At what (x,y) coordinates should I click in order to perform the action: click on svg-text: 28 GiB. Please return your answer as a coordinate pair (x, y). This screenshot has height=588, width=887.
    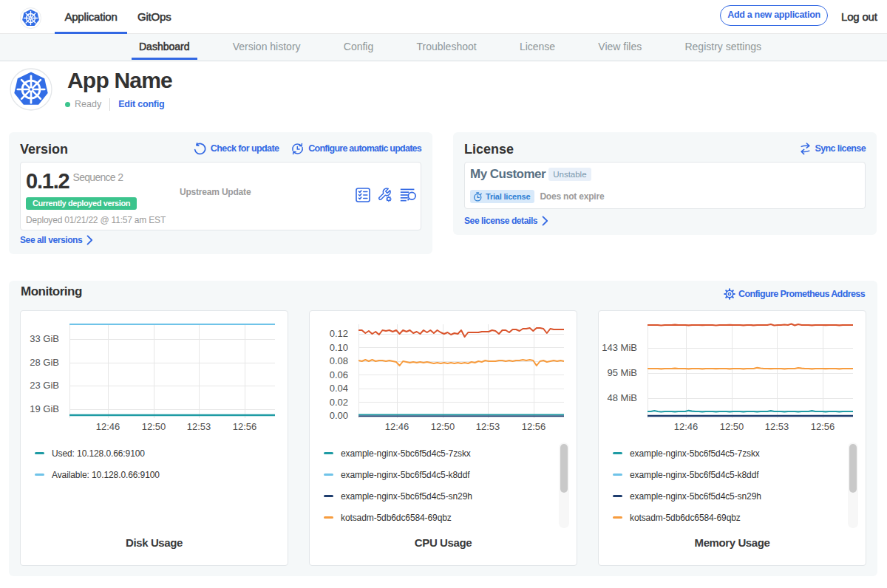
    Looking at the image, I should click on (44, 362).